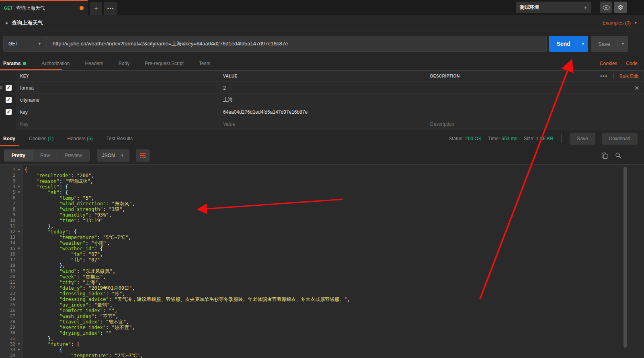 This screenshot has height=358, width=644. I want to click on tab-strip: GET 查询上海天气 + ••• 测试环境 ▼ ⚙, so click(322, 7).